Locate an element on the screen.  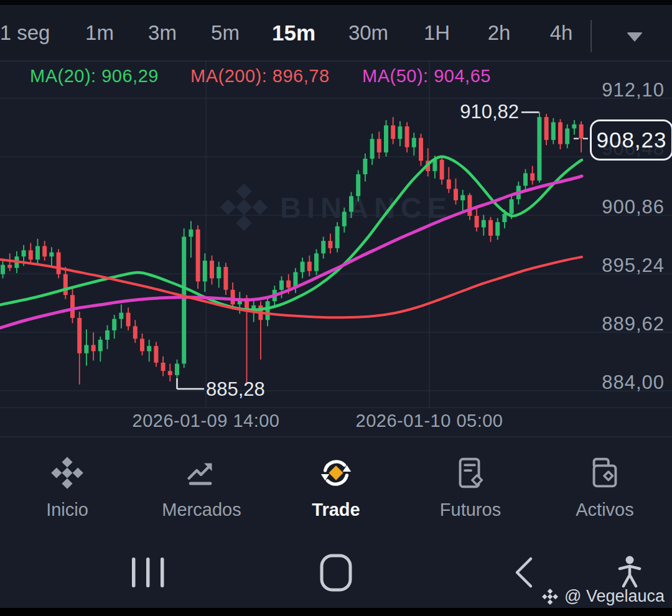
tab-1m: 1m is located at coordinates (100, 32).